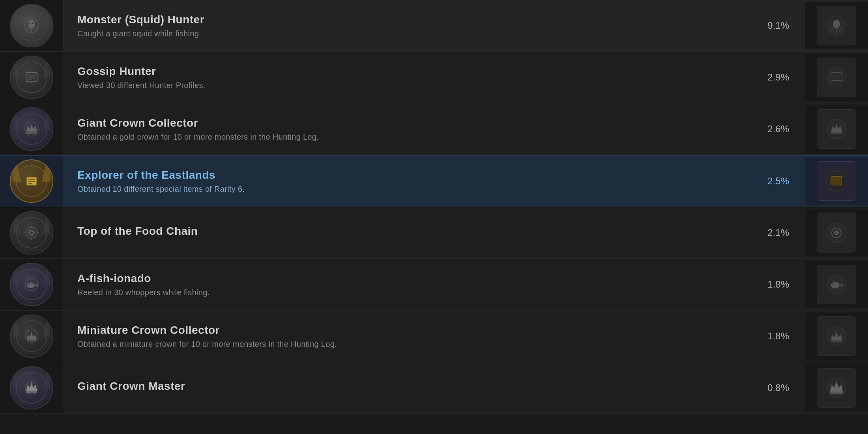  I want to click on achievement-row: Gossip Hunter Viewed 30 different Hunter…, so click(434, 77).